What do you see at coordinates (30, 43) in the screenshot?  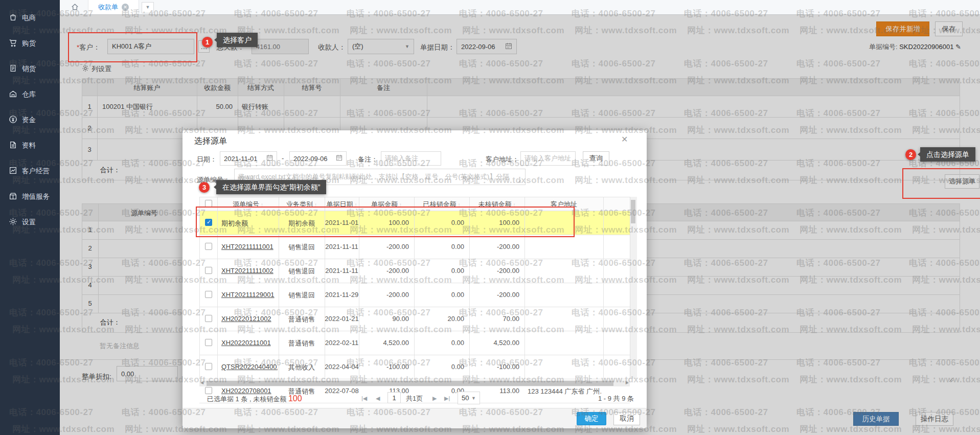 I see `sidebar-item-2: 购货` at bounding box center [30, 43].